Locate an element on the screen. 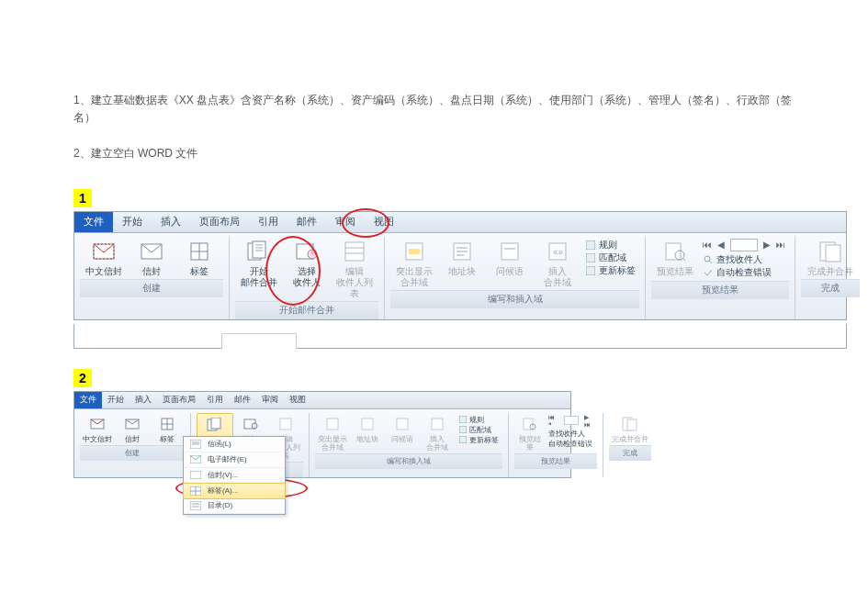 The width and height of the screenshot is (868, 614). btn-highlight-2: 突出显示 合并域 is located at coordinates (333, 433).